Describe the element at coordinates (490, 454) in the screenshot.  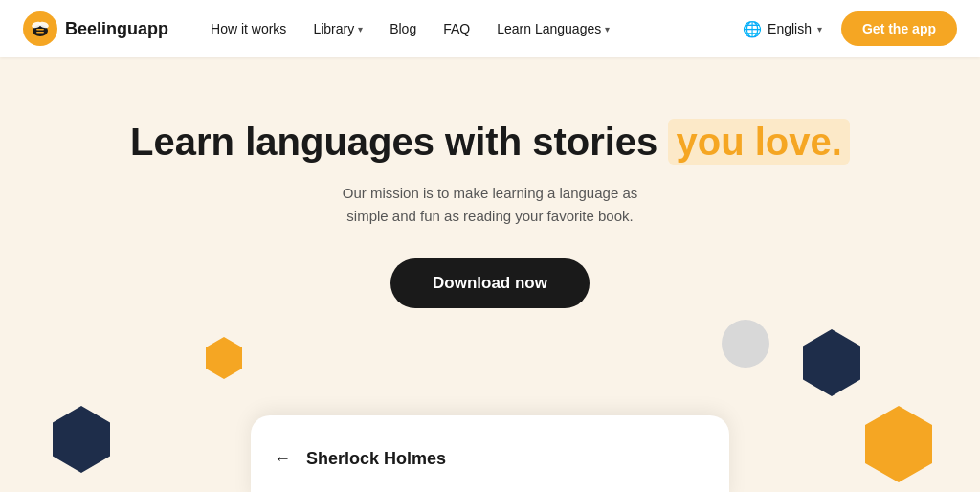
I see `app-preview-card: ← Sherlock Holmes` at that location.